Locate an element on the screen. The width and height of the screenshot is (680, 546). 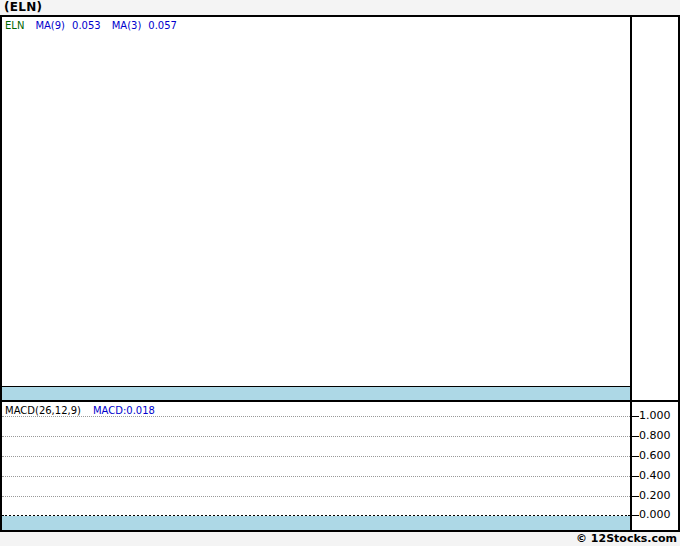
macd-axis-label: 0.400 is located at coordinates (659, 476).